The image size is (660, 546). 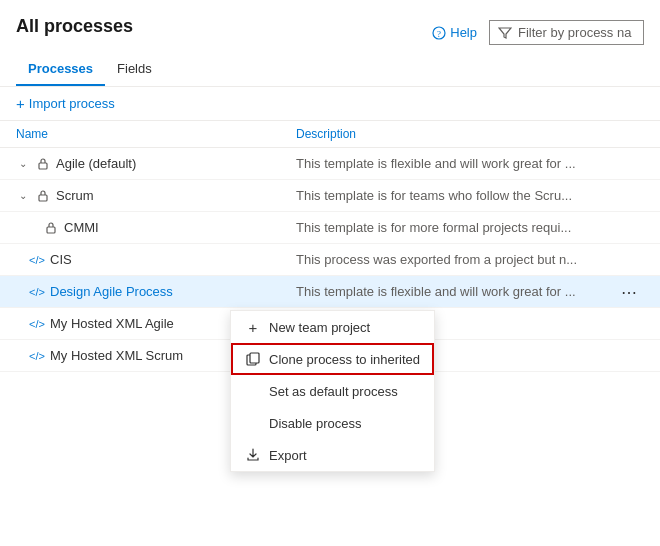 I want to click on filter-icon, so click(x=505, y=33).